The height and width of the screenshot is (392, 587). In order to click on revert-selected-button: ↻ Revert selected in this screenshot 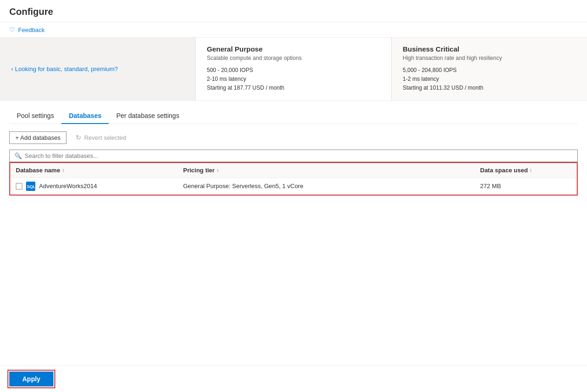, I will do `click(101, 137)`.